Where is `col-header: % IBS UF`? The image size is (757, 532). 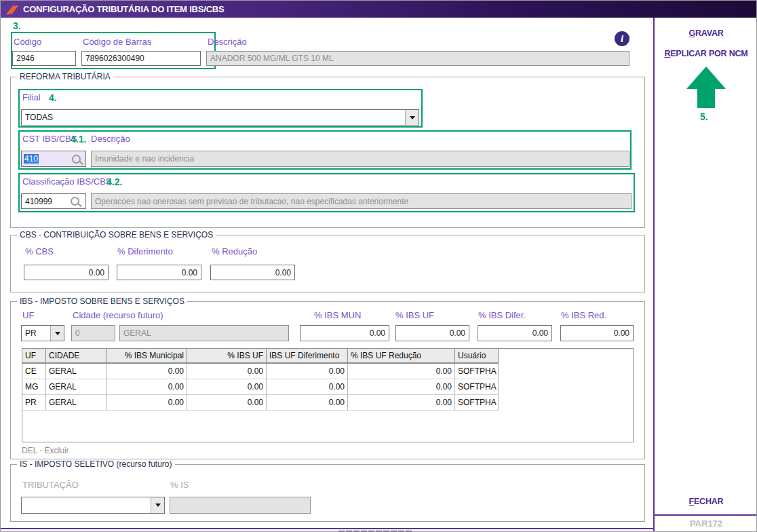
col-header: % IBS UF is located at coordinates (227, 356).